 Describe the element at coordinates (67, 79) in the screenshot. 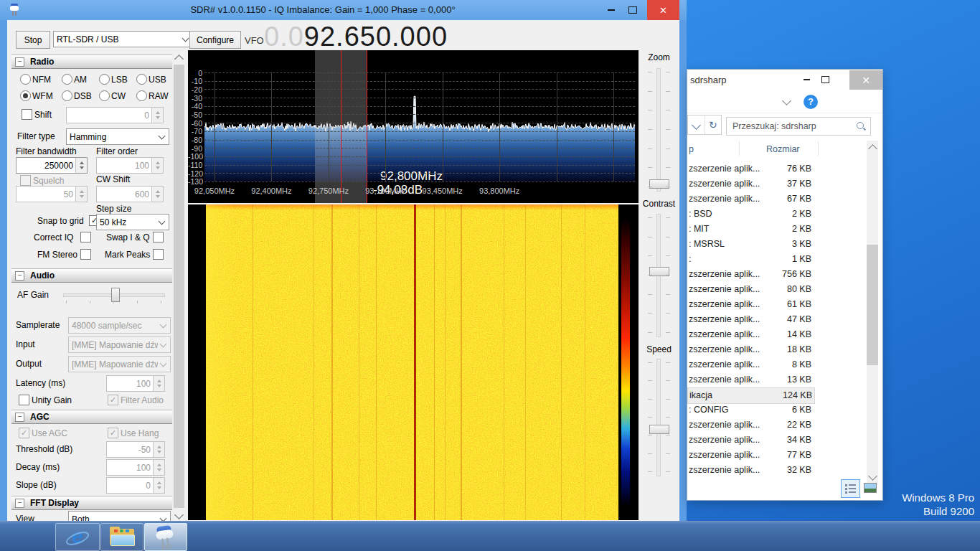

I see `mode-am-radio` at that location.